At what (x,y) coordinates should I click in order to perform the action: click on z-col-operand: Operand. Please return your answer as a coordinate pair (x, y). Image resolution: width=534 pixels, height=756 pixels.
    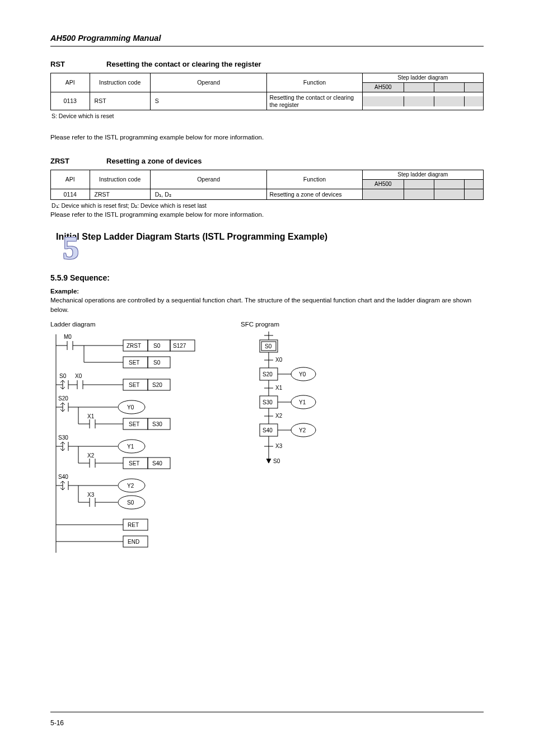
    Looking at the image, I should click on (208, 179).